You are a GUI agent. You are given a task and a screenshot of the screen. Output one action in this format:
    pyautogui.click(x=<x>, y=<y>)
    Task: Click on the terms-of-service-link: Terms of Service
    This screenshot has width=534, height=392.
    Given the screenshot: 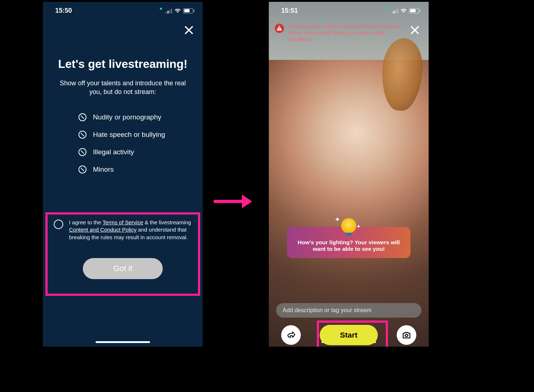 What is the action you would take?
    pyautogui.click(x=123, y=222)
    